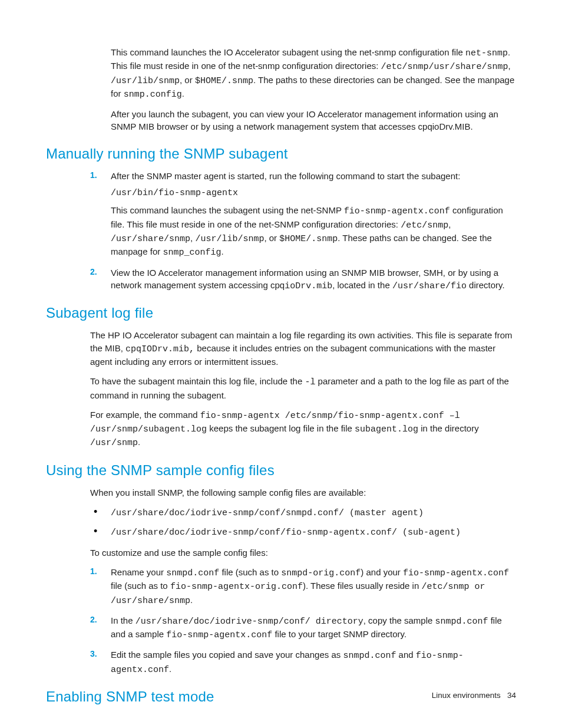 This screenshot has width=562, height=728. Describe the element at coordinates (281, 470) in the screenshot. I see `heading-sample-config: Using the SNMP sample config files` at that location.